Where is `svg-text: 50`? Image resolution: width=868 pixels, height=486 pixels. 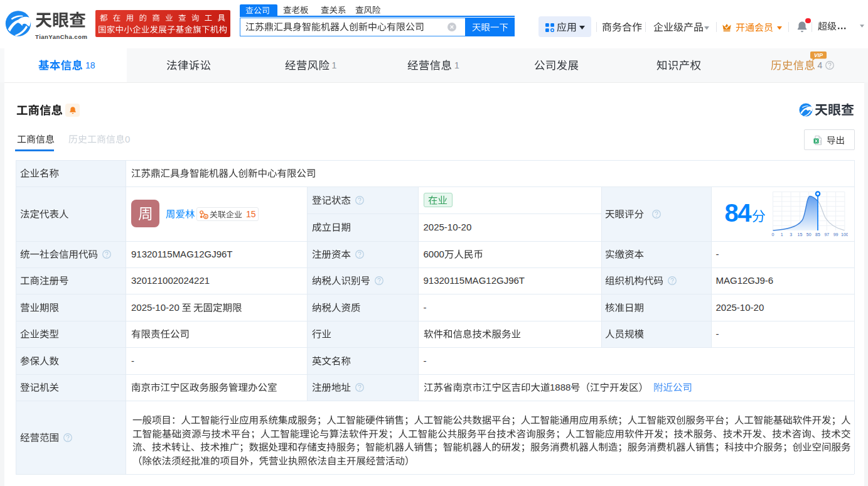 svg-text: 50 is located at coordinates (809, 235).